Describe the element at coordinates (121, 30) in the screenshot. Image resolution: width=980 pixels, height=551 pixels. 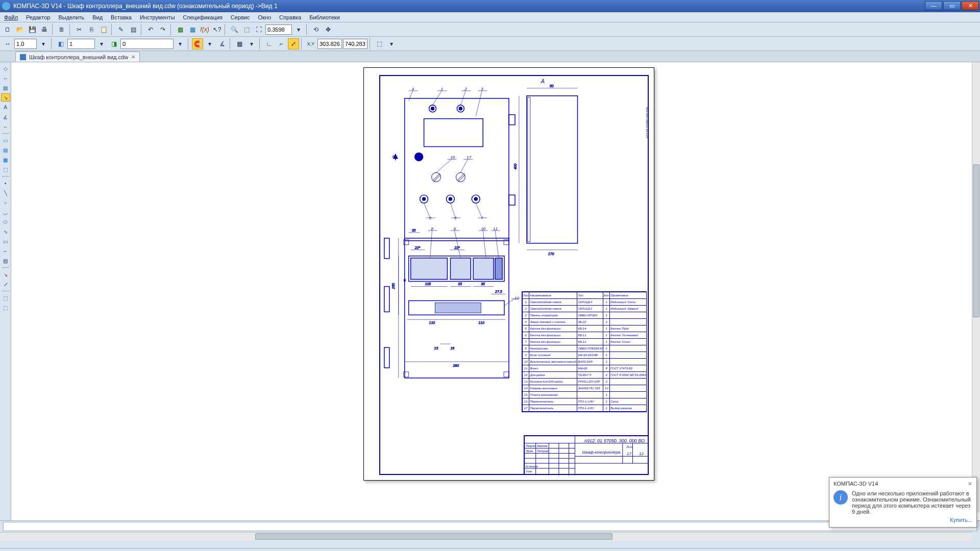
I see `properties-button: ✎` at that location.